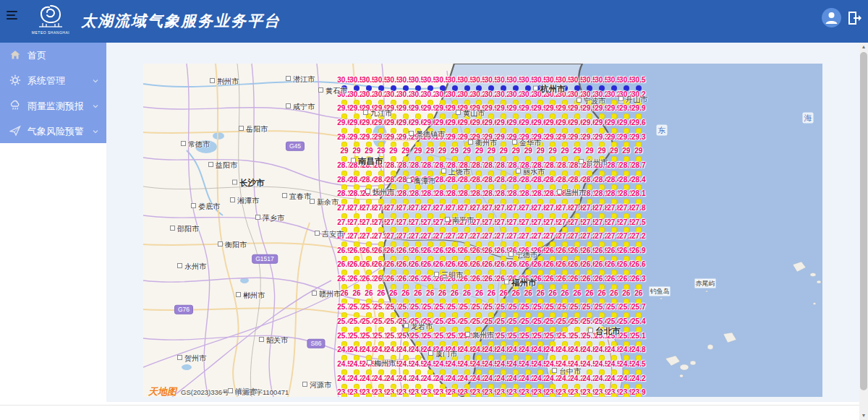 The width and height of the screenshot is (868, 420). Describe the element at coordinates (809, 119) in the screenshot. I see `sea-label: 海` at that location.